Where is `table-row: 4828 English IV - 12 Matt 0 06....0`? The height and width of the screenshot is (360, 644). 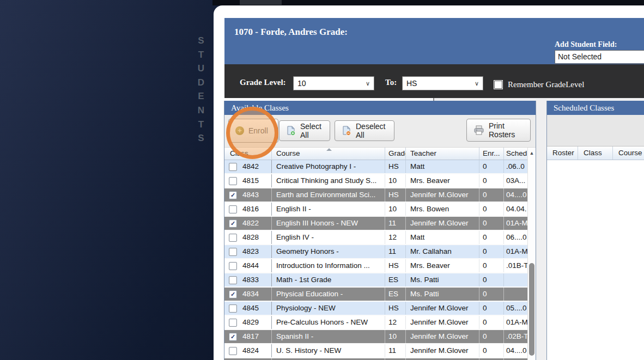 table-row: 4828 English IV - 12 Matt 0 06....0 is located at coordinates (376, 238).